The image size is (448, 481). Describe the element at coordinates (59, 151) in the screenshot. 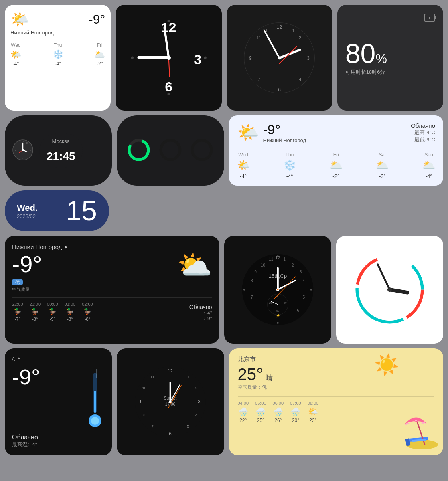

I see `clock-pill-widget: 12 3 6 9 15 Москва 21:45` at that location.